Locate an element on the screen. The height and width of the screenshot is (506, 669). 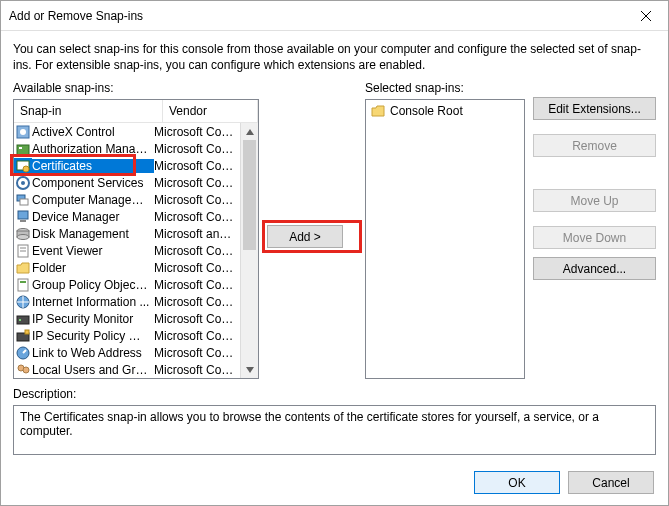
available-header: Snap-in Vendor is located at coordinates (136, 112).